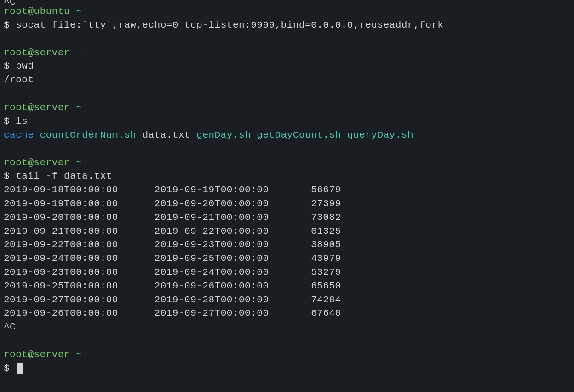 The height and width of the screenshot is (392, 574). Describe the element at coordinates (287, 66) in the screenshot. I see `command-line: $ pwd` at that location.